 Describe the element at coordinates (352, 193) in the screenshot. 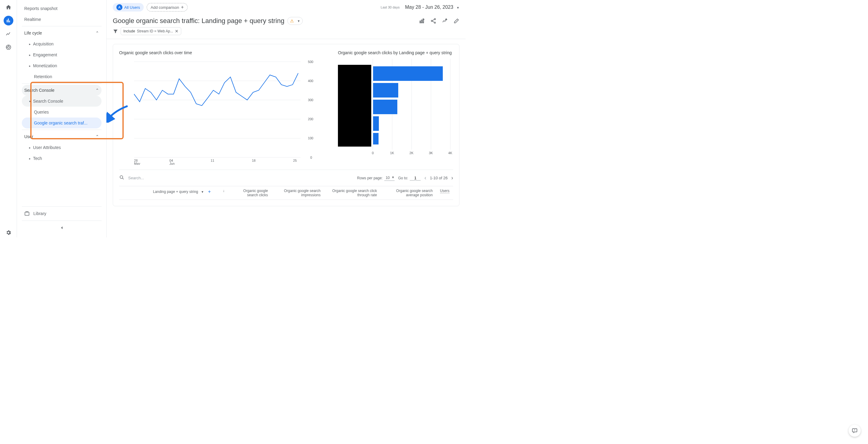

I see `col-ctr: Organic google search click through rate` at that location.